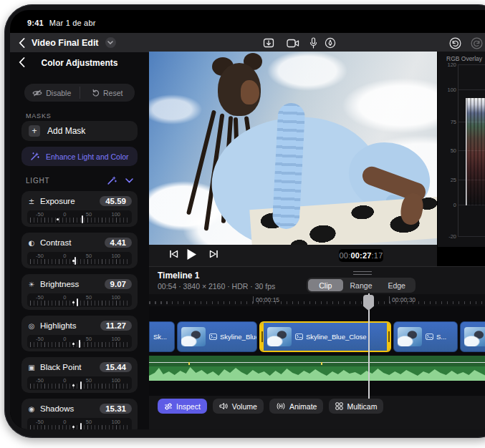 The width and height of the screenshot is (485, 448). I want to click on inspect-sliders-icon, so click(168, 406).